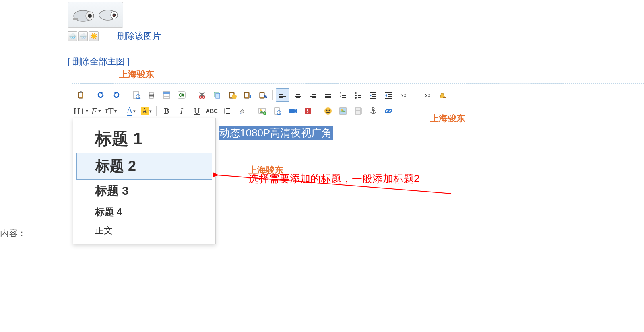 This screenshot has width=644, height=332. What do you see at coordinates (358, 95) in the screenshot?
I see `unordered-list-icon` at bounding box center [358, 95].